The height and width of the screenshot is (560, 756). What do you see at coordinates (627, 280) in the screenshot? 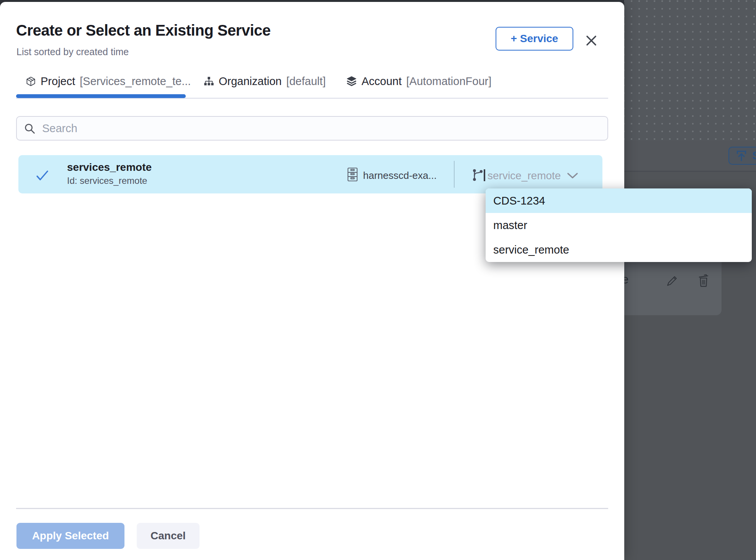
I see `background-card-text: e` at bounding box center [627, 280].